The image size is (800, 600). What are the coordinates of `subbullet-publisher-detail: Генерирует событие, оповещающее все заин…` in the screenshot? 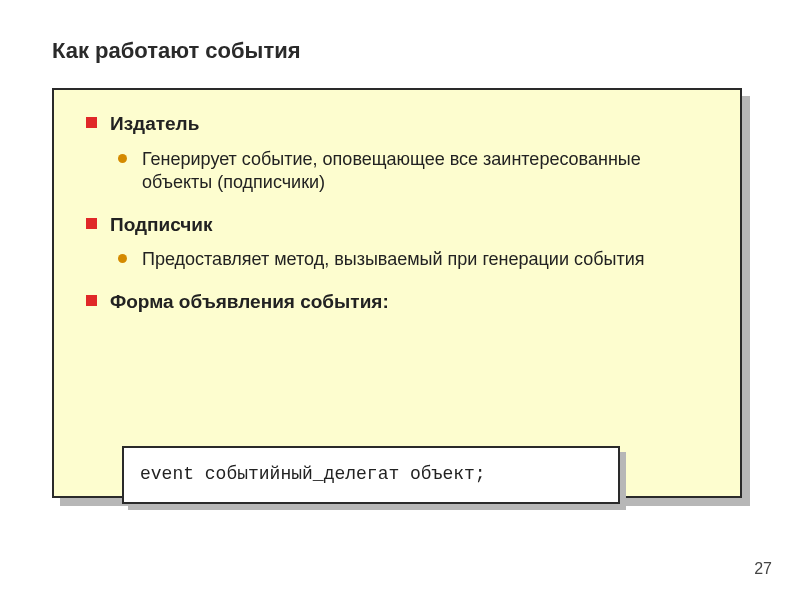 It's located at (397, 172).